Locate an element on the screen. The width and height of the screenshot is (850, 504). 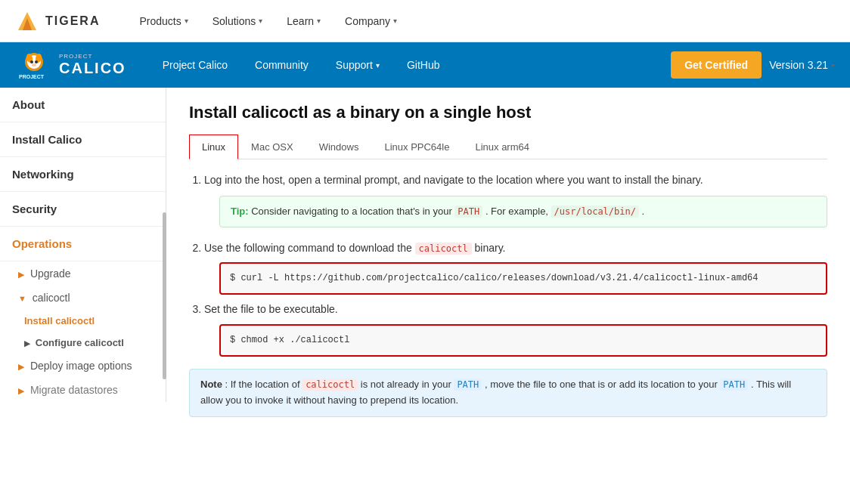
tigera-nav-items: Products ▾ Solutions ▾ Learn ▾ Company ▾ is located at coordinates (268, 21).